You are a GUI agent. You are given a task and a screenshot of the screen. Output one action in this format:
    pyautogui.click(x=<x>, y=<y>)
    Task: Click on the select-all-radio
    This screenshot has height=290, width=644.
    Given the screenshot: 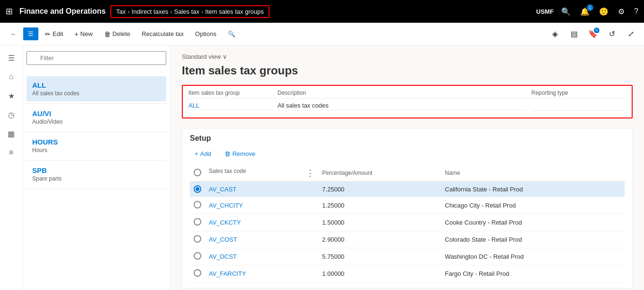 What is the action you would take?
    pyautogui.click(x=197, y=172)
    